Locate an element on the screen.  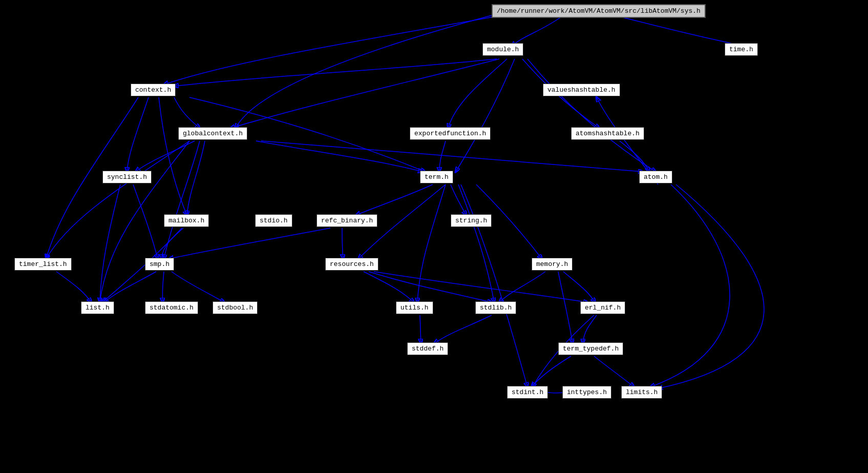
list-h-label: list.h is located at coordinates (97, 307).